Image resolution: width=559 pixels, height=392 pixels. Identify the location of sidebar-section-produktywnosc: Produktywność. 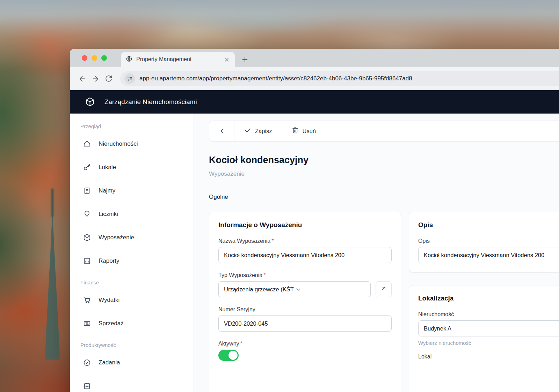
(137, 345).